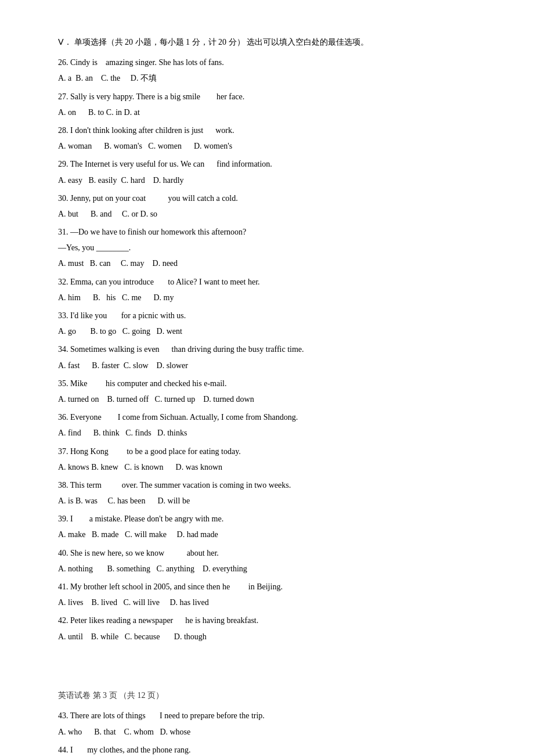  I want to click on q41-options: A. lives B. lived C. will live D. has li…, so click(273, 603).